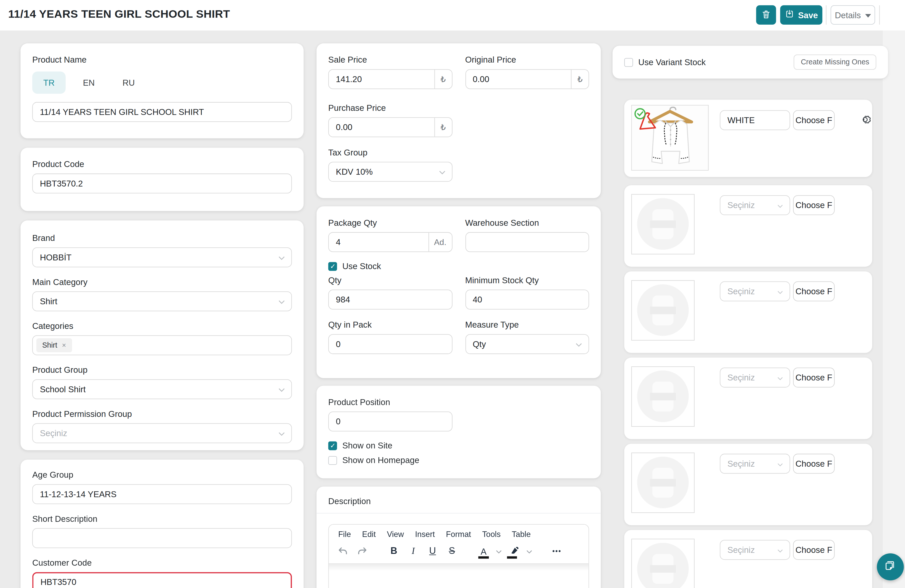  What do you see at coordinates (162, 83) in the screenshot?
I see `language-tabs: TR EN RU` at bounding box center [162, 83].